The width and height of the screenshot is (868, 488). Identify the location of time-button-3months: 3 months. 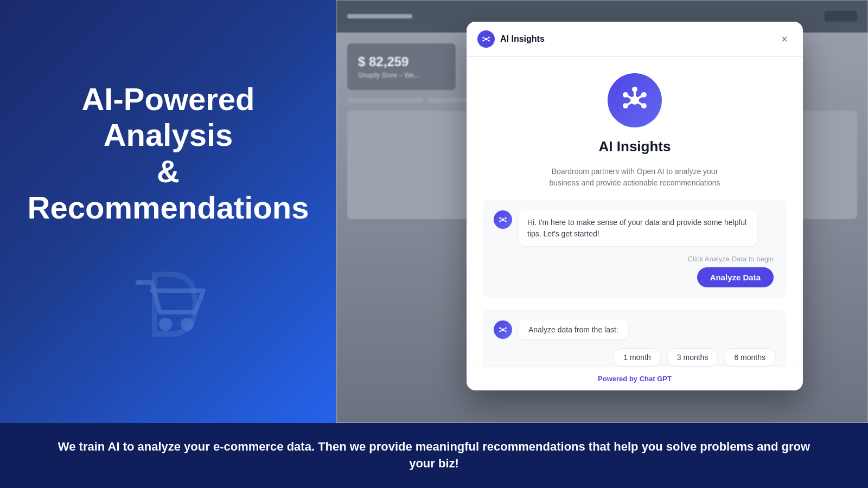
(693, 357).